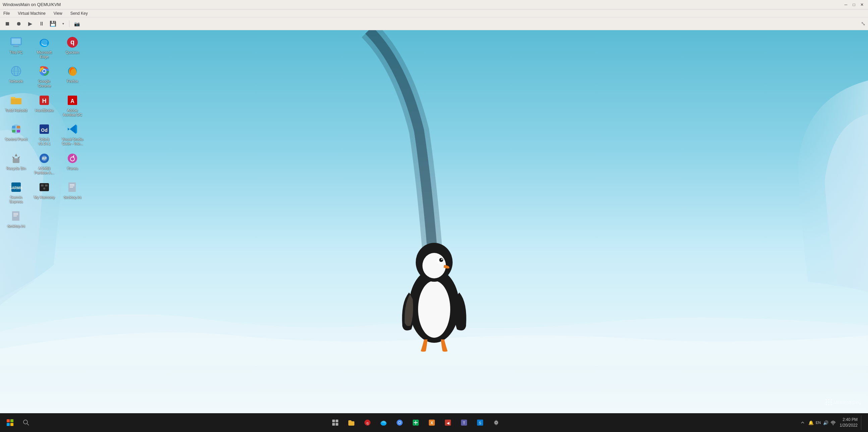 The width and height of the screenshot is (868, 432). I want to click on controlpanel-icon, so click(16, 129).